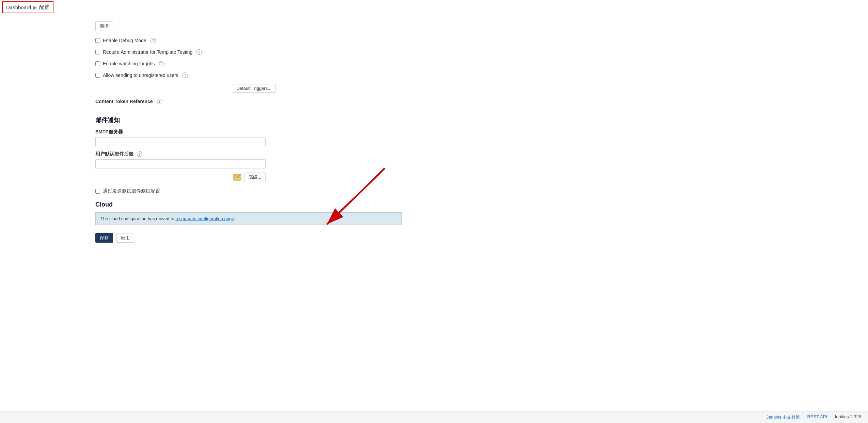  I want to click on action-row: 保存 应用, so click(249, 238).